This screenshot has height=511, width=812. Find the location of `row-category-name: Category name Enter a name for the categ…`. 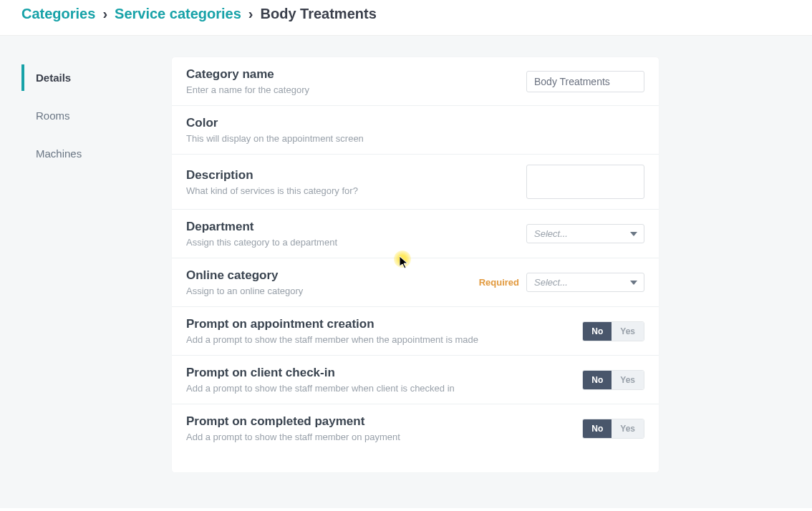

row-category-name: Category name Enter a name for the categ… is located at coordinates (415, 82).